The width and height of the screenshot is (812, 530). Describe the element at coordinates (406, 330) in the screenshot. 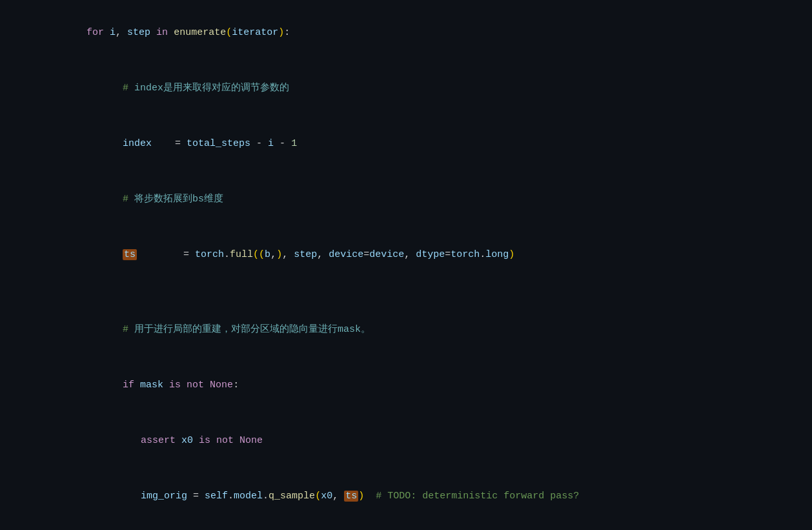

I see `code-line: # 用于进行局部的重建，对部分区域的隐向量进行mask。` at that location.